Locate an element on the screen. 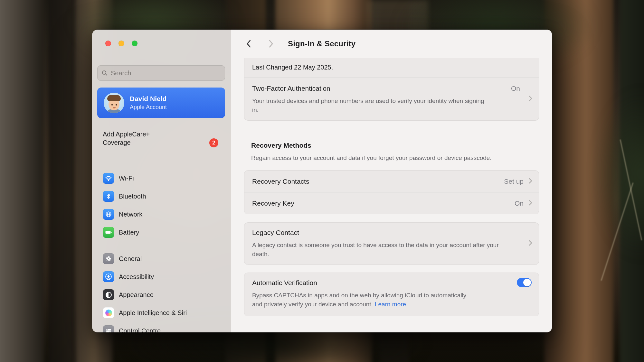  row-title: Recovery Key is located at coordinates (383, 203).